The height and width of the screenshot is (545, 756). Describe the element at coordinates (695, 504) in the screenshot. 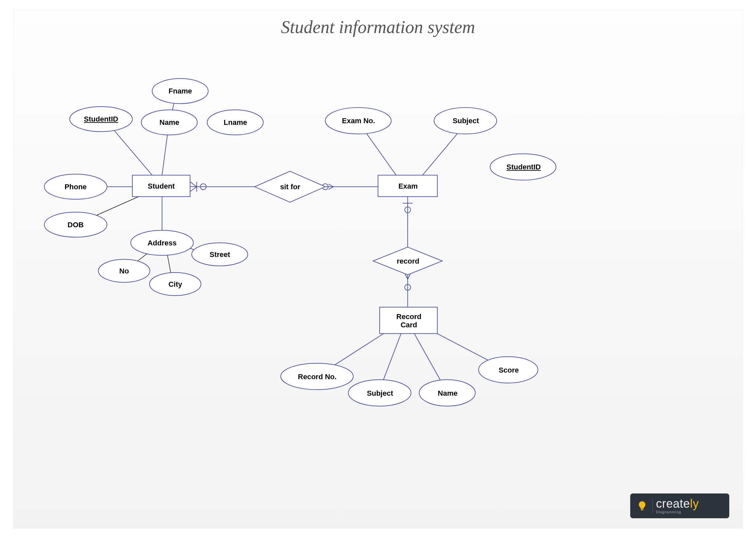

I see `logo-brand-suf: ly` at that location.